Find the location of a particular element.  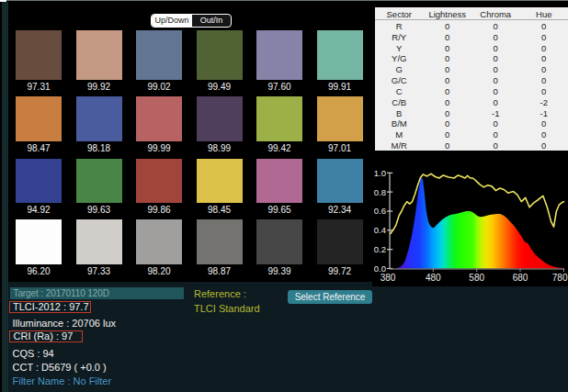

svg-text: 0.8 is located at coordinates (381, 193).